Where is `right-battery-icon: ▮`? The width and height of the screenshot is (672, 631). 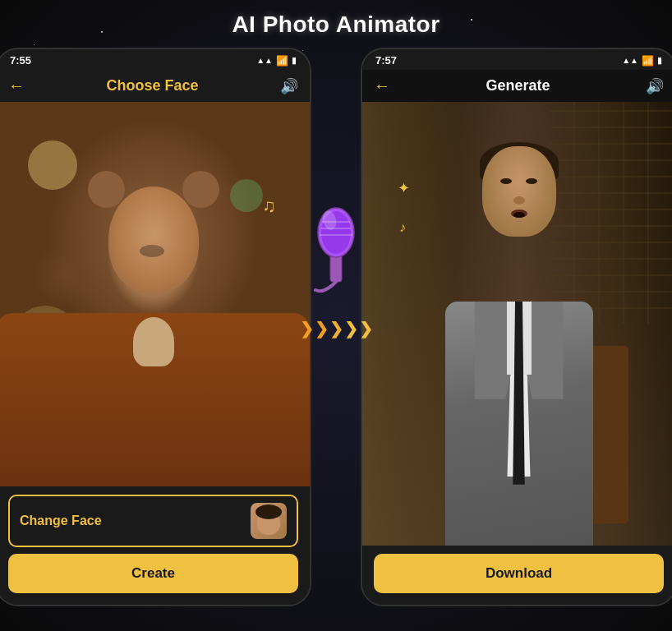 right-battery-icon: ▮ is located at coordinates (660, 61).